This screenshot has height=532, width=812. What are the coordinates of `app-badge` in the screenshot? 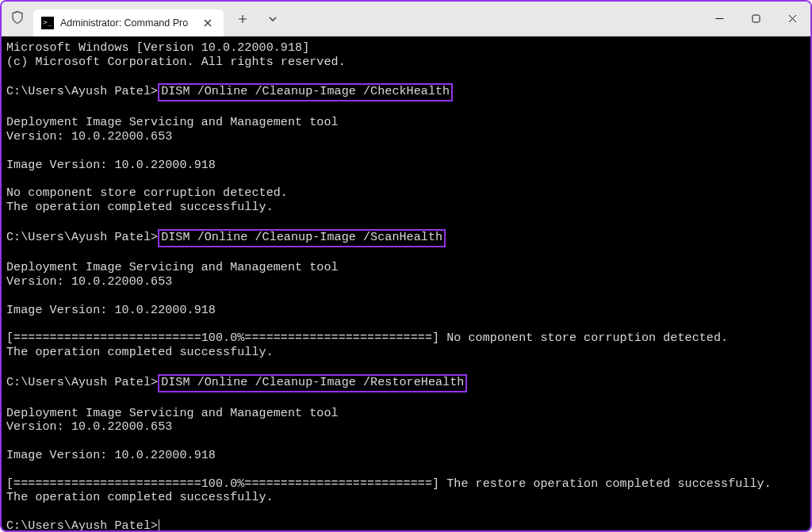 It's located at (17, 19).